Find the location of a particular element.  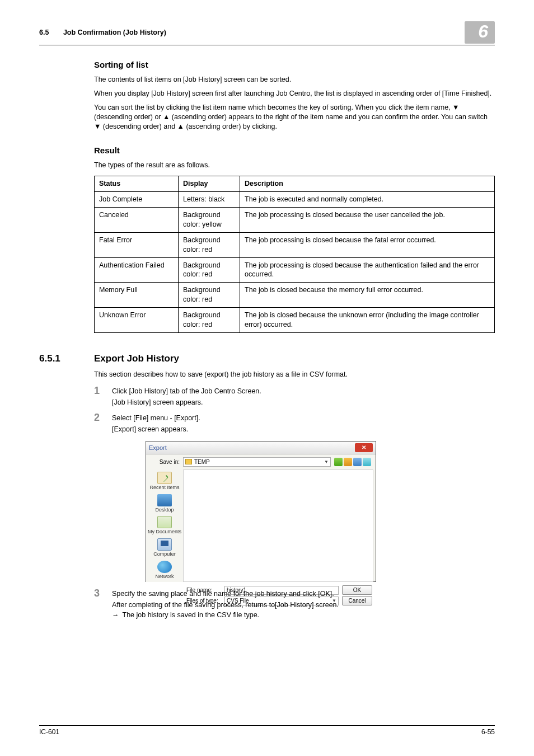

dialog-toolbar-icons is located at coordinates (353, 462).